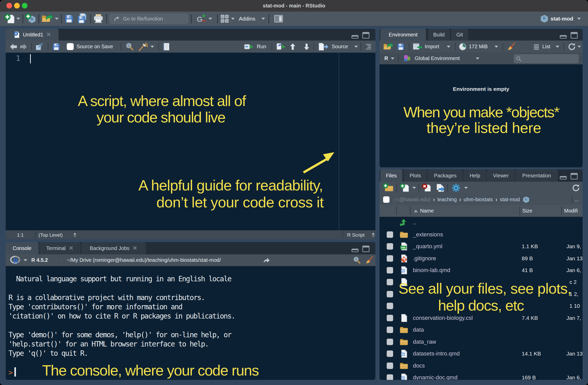 The height and width of the screenshot is (385, 588). I want to click on find-replace-button, so click(130, 47).